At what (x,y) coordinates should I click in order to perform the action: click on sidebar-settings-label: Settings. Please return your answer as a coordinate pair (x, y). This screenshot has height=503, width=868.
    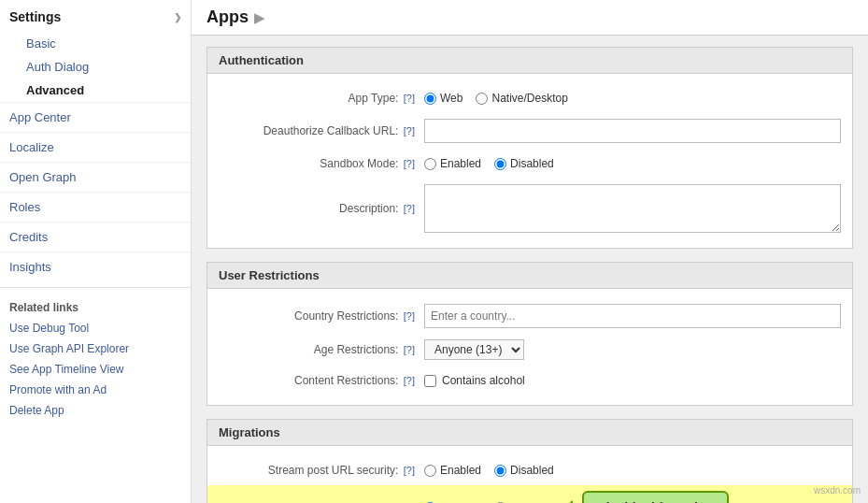
    Looking at the image, I should click on (36, 17).